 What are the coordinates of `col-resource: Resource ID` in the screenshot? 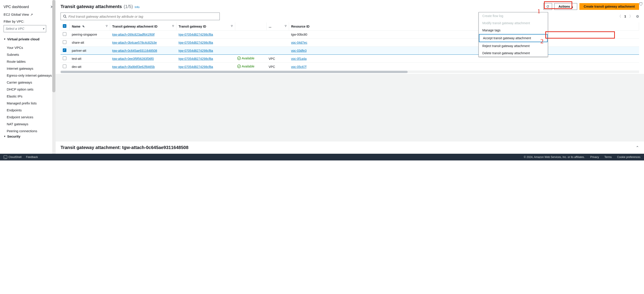 It's located at (300, 26).